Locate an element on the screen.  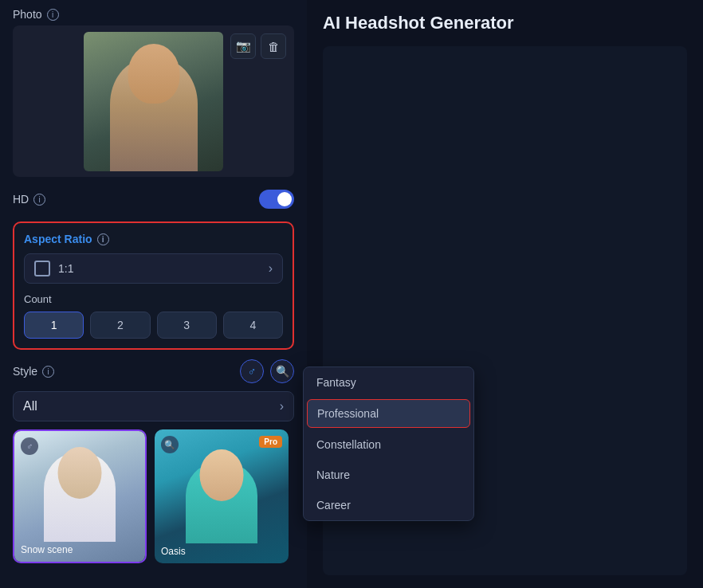
ratio-left: 1:1 is located at coordinates (54, 269).